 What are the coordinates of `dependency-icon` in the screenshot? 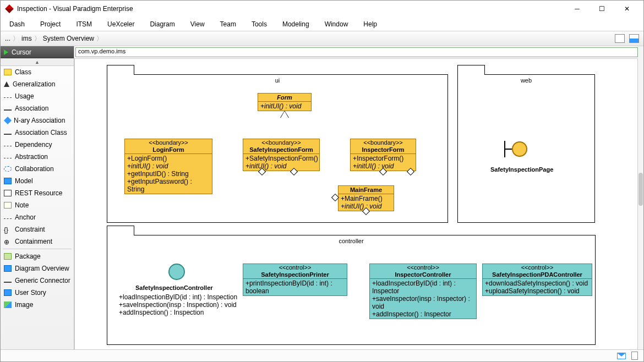 It's located at (8, 146).